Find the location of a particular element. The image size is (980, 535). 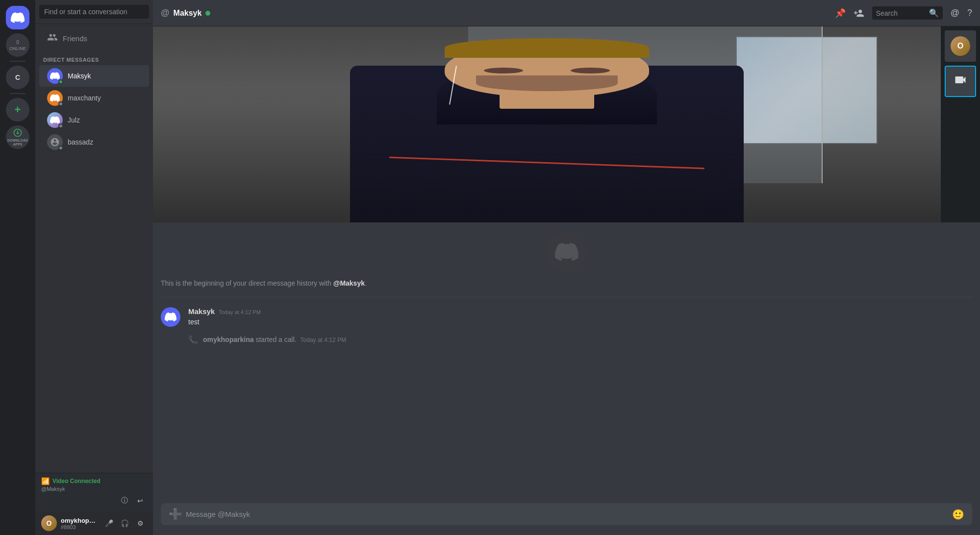

msg-content-1: Maksyk Today at 4:12 PM test is located at coordinates (580, 317).